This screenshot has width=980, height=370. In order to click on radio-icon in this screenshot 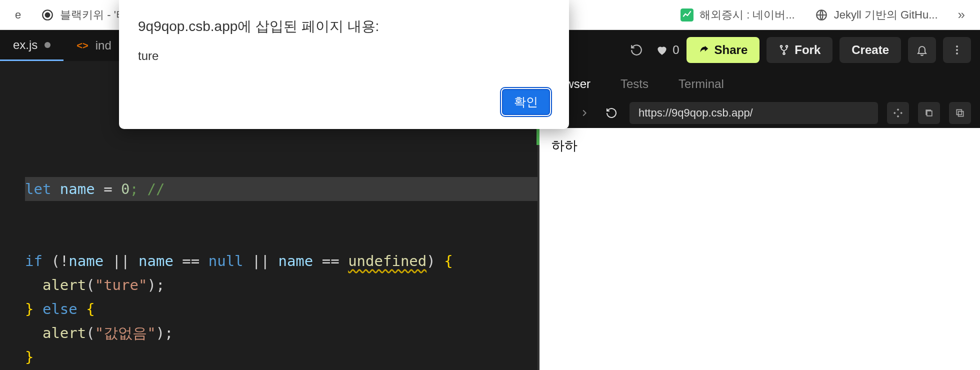, I will do `click(48, 15)`.